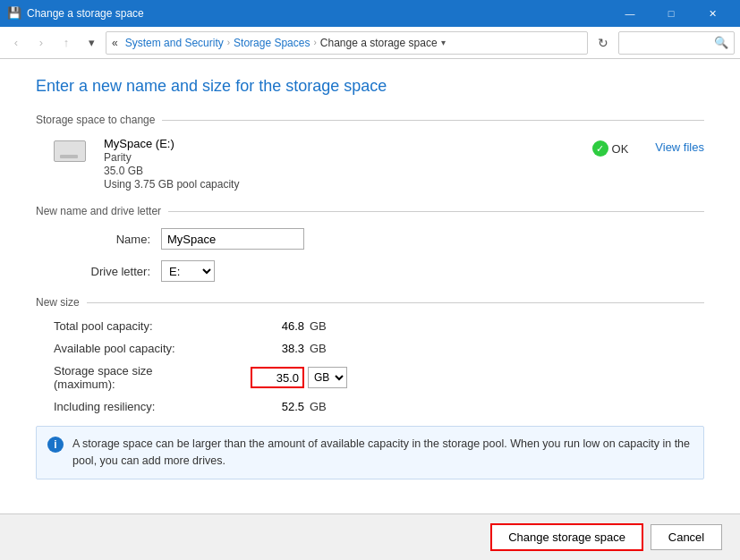 This screenshot has height=560, width=740. Describe the element at coordinates (277, 406) in the screenshot. I see `resiliency-value: 52.5` at that location.